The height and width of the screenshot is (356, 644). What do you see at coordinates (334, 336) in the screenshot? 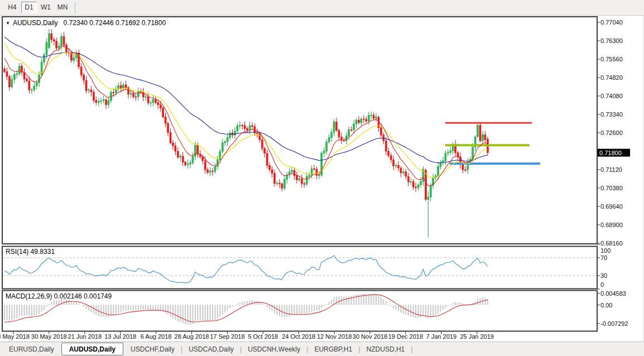
I see `date-axis-label: 12 Nov 2018` at bounding box center [334, 336].